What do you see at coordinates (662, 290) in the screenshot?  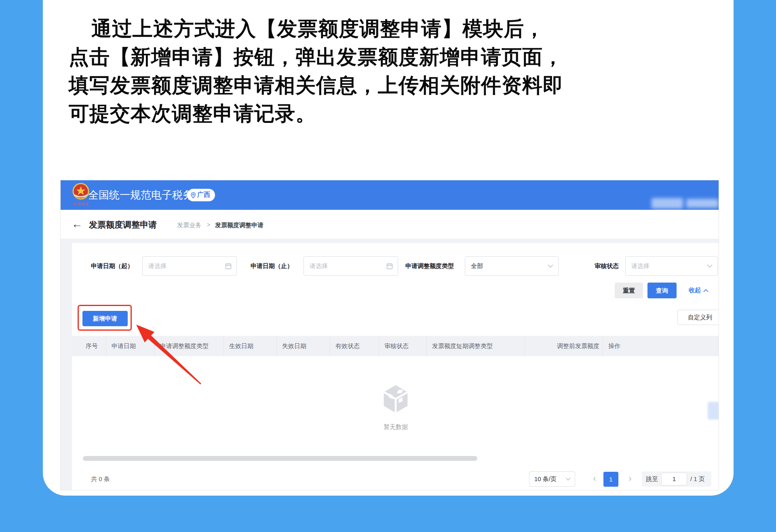 I see `query-button: 查询` at bounding box center [662, 290].